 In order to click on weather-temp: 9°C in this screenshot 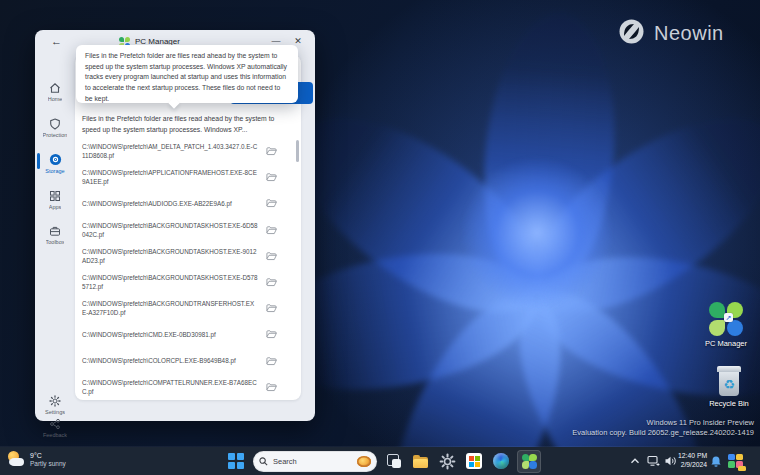, I will do `click(48, 456)`.